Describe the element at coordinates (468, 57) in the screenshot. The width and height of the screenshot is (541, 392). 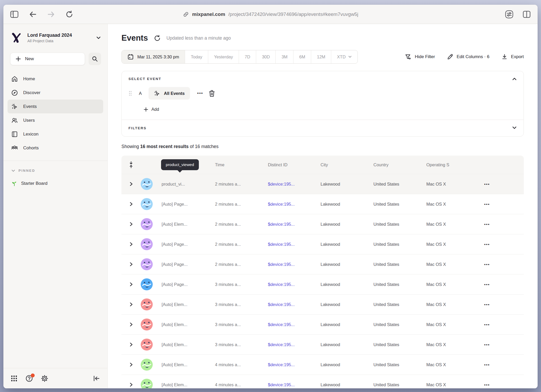
I see `edit-columns-button: Edit Columns · 6` at that location.